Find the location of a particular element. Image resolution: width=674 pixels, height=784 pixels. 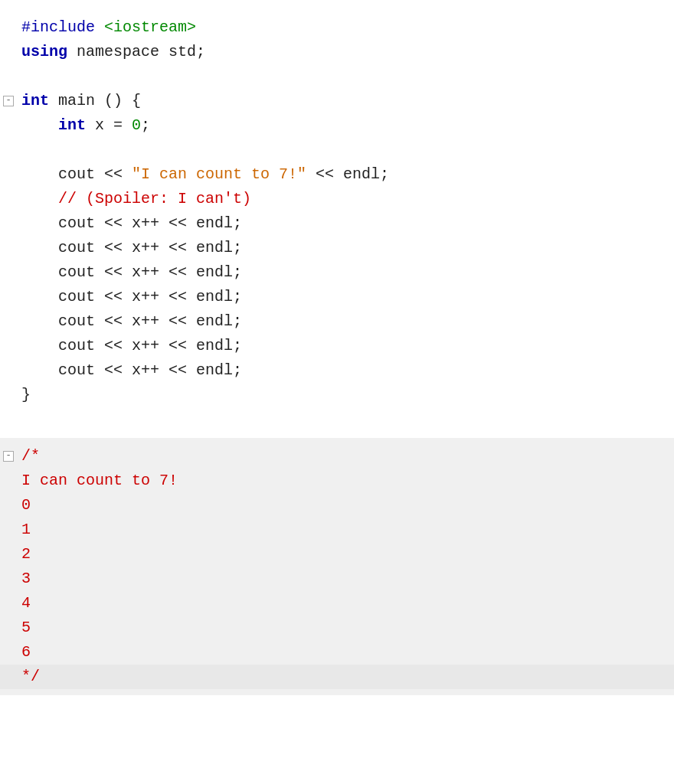

int-keyword-2: int is located at coordinates (54, 126).